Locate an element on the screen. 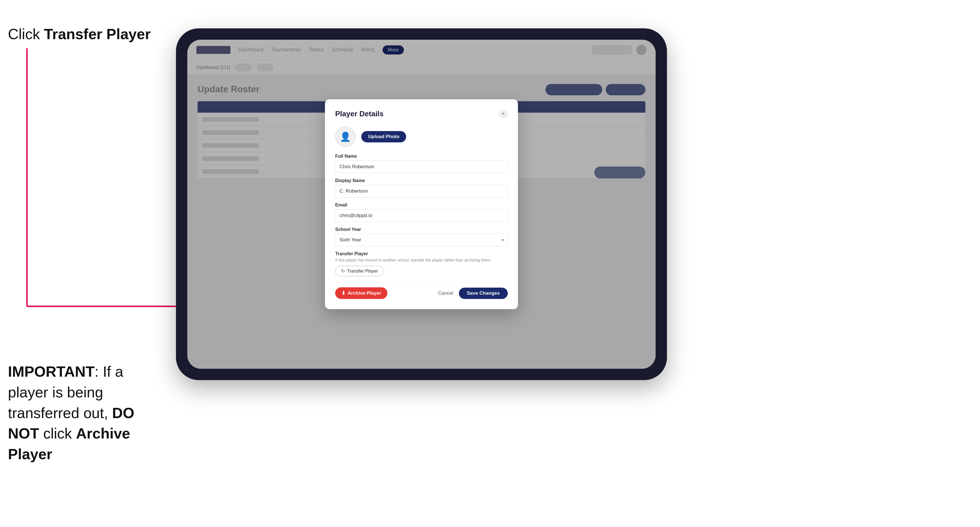  transfer-icon: ↻ is located at coordinates (343, 271).